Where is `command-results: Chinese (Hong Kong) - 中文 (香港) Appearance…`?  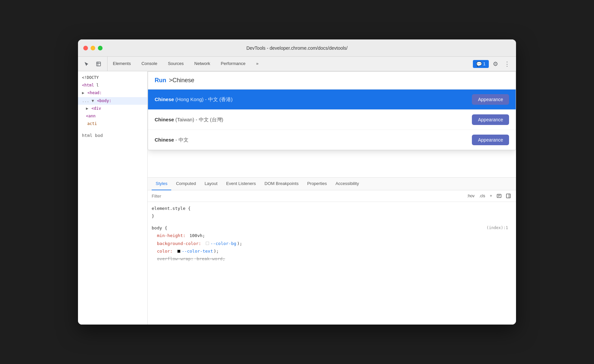 command-results: Chinese (Hong Kong) - 中文 (香港) Appearance… is located at coordinates (332, 120).